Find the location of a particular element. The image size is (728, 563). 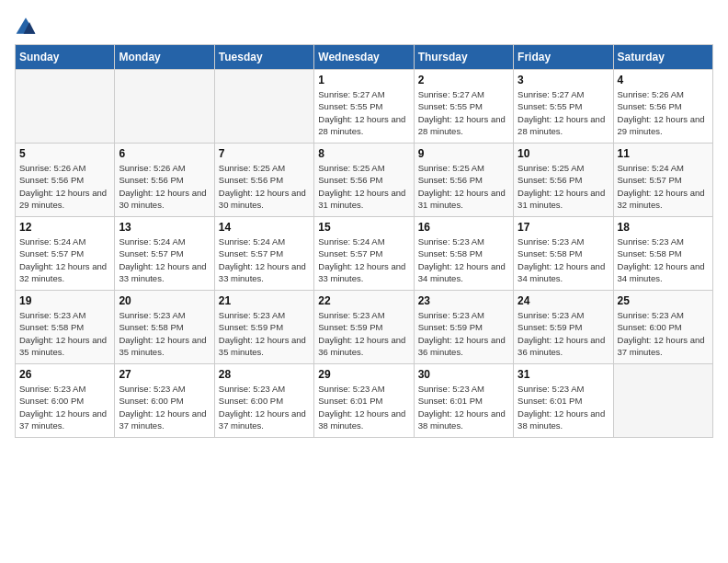

day-number: 13 is located at coordinates (164, 227).